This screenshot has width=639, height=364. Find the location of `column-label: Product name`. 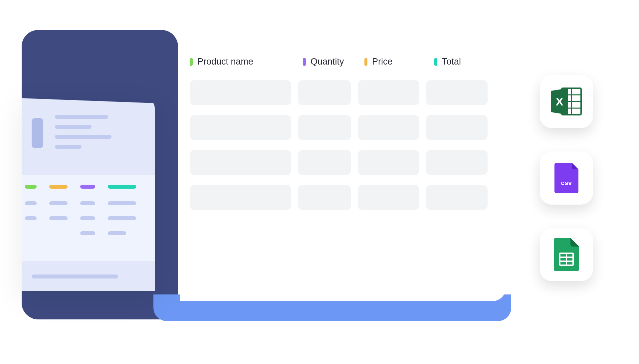

column-label: Product name is located at coordinates (225, 62).